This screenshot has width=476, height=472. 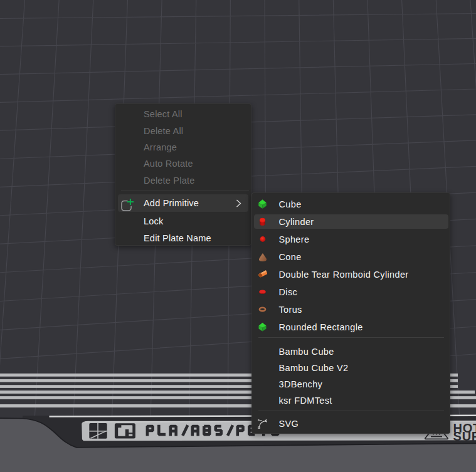 I want to click on submenu-item-label: SVG, so click(x=275, y=424).